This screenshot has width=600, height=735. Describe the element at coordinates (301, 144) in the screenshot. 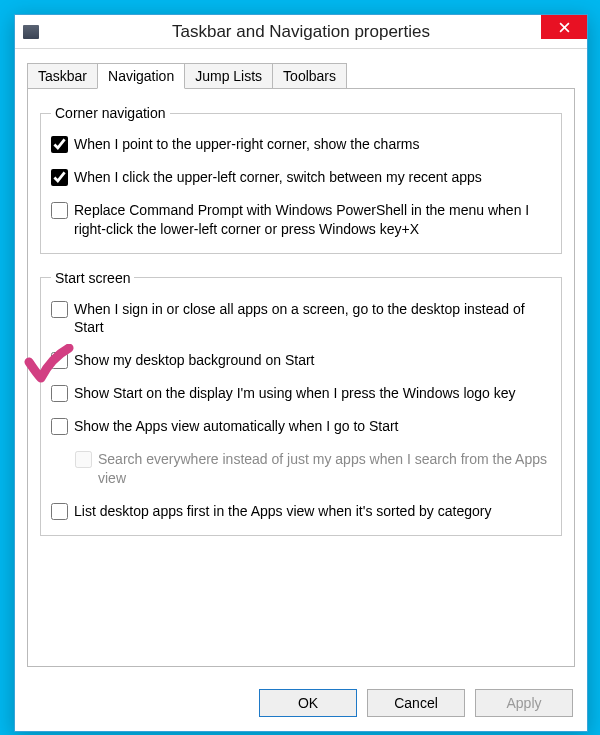

I see `option-show-charms: When I point to the upper-right corner, …` at that location.